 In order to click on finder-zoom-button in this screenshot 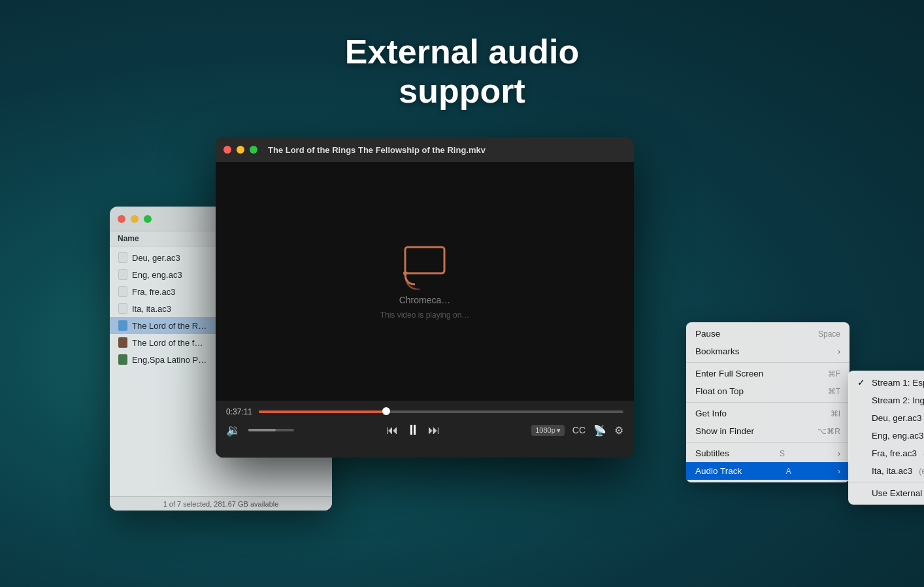, I will do `click(148, 219)`.